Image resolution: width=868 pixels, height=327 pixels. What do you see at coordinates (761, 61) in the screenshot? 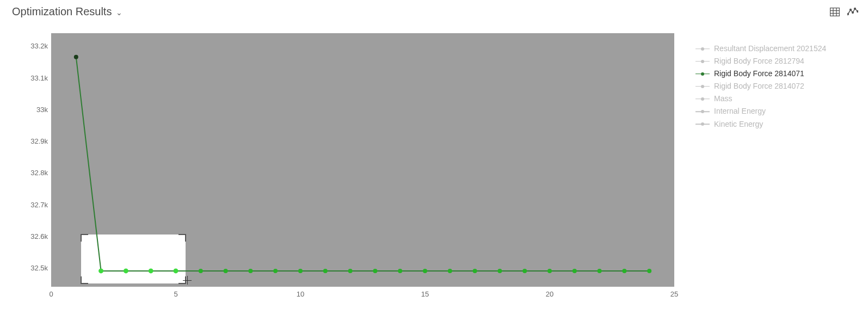
I see `legend-item: Rigid Body Force 2812794` at bounding box center [761, 61].